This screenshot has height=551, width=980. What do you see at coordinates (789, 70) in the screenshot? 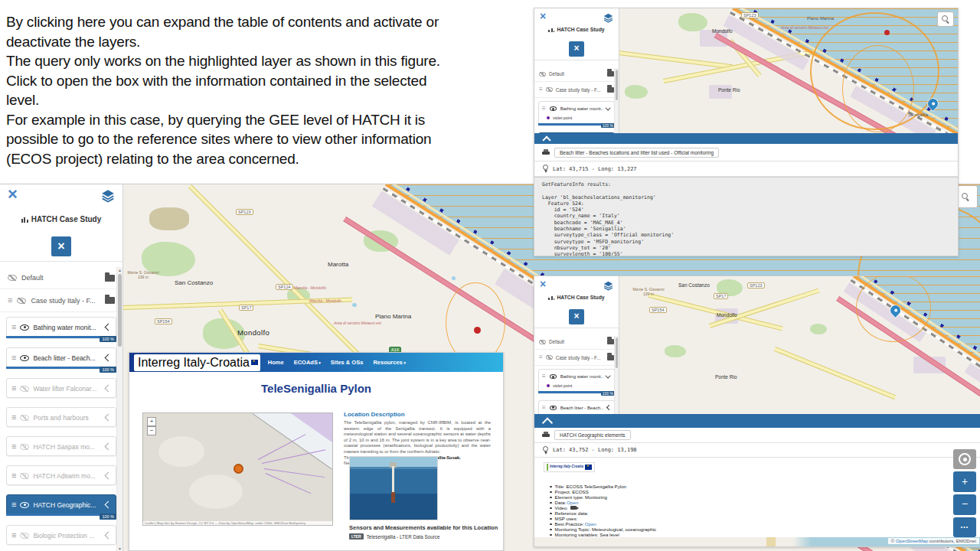
I see `map-top: MondolfoPonte RioPiano MarinaArea di ser…` at bounding box center [789, 70].